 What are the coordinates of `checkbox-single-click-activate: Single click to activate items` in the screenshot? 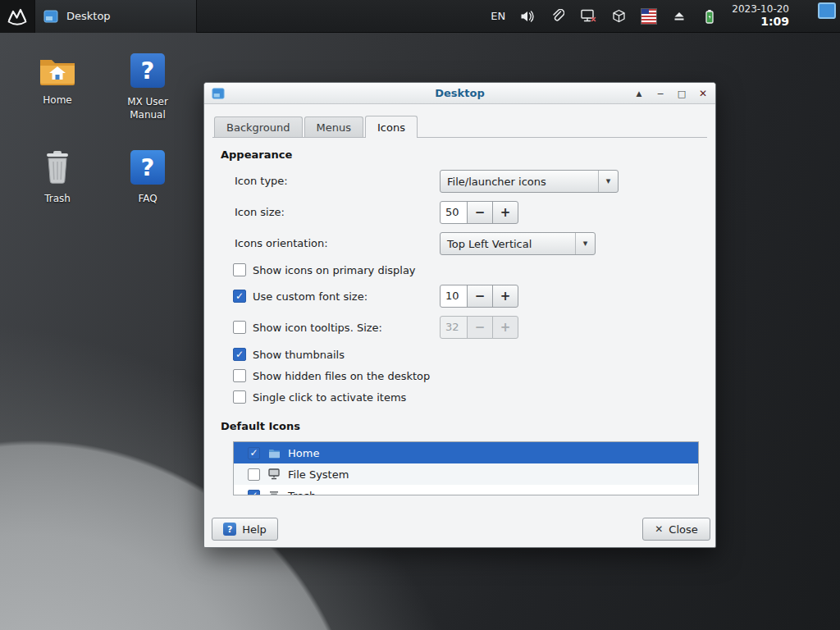 It's located at (320, 397).